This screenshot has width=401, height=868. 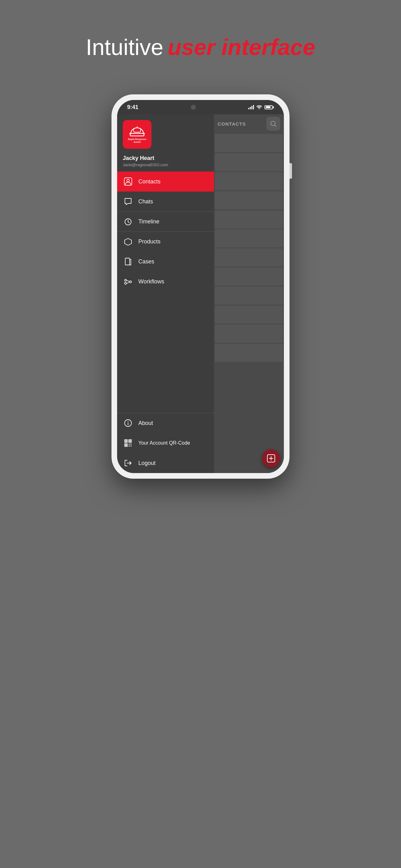 I want to click on content-list, so click(x=249, y=303).